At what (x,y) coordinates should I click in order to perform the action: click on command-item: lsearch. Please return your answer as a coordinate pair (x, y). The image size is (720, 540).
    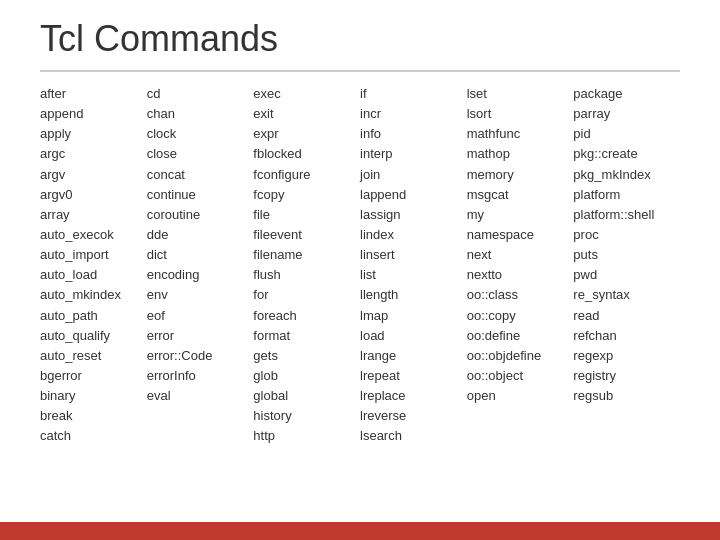
    Looking at the image, I should click on (414, 436).